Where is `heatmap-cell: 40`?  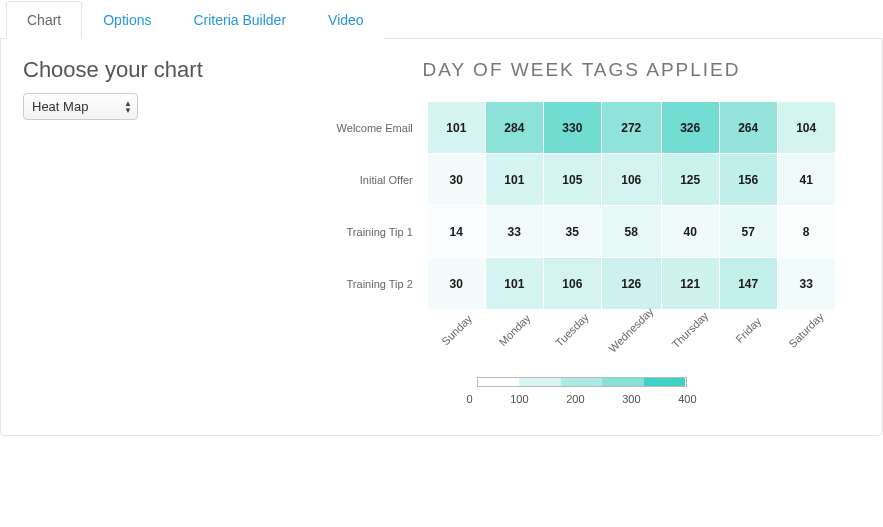 heatmap-cell: 40 is located at coordinates (690, 232).